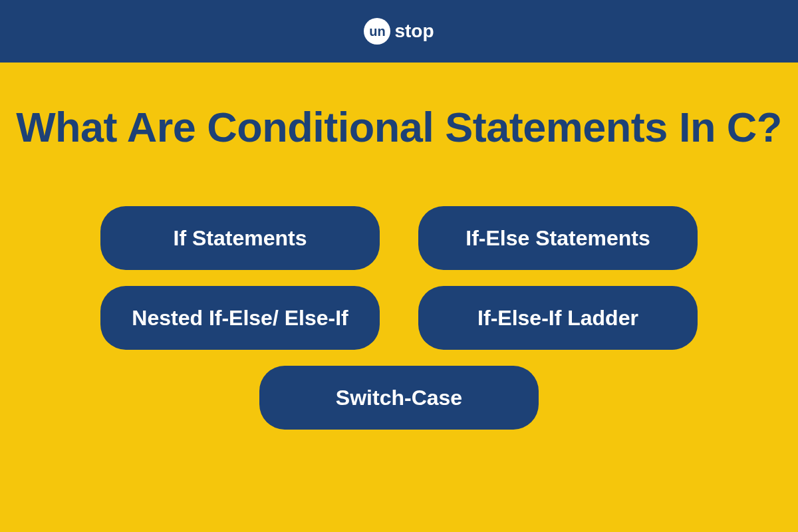 The height and width of the screenshot is (532, 798). What do you see at coordinates (399, 398) in the screenshot?
I see `pill-label: Switch-Case` at bounding box center [399, 398].